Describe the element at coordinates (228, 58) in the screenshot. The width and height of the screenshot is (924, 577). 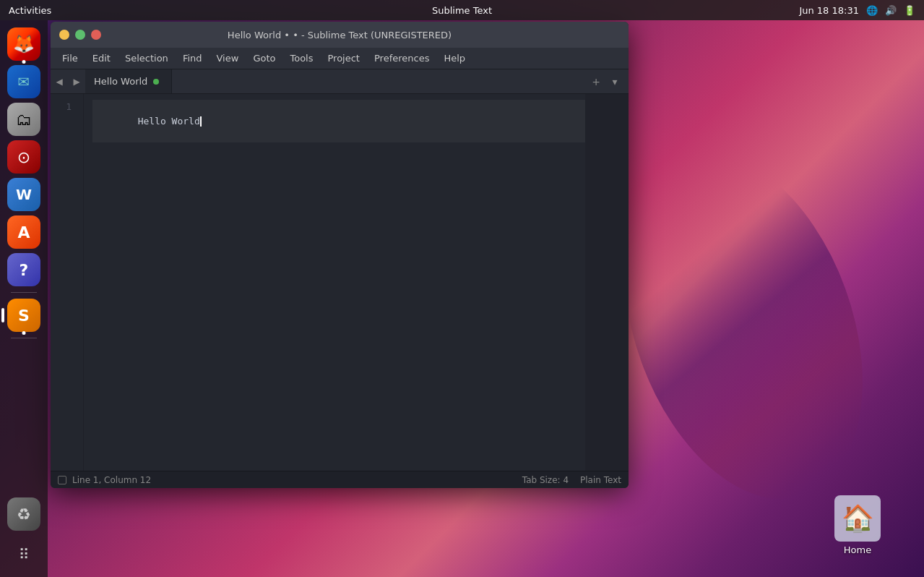
I see `menu-view: View` at that location.